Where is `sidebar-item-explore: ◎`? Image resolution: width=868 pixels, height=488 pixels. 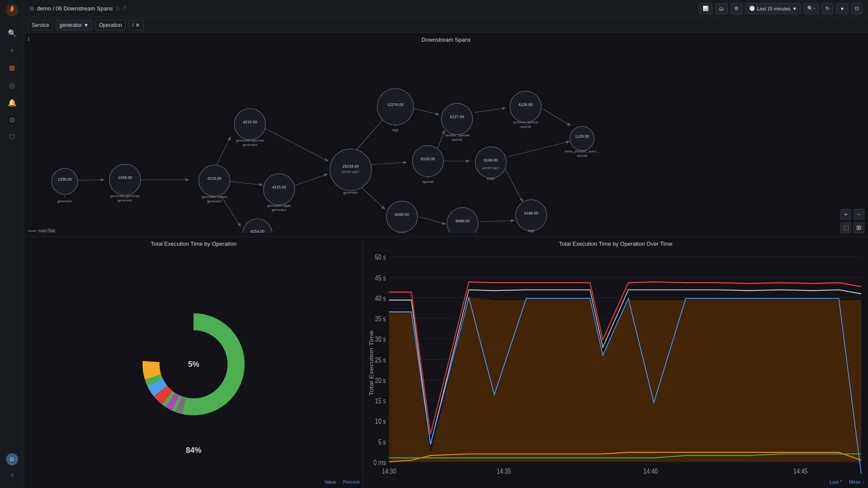 sidebar-item-explore: ◎ is located at coordinates (12, 85).